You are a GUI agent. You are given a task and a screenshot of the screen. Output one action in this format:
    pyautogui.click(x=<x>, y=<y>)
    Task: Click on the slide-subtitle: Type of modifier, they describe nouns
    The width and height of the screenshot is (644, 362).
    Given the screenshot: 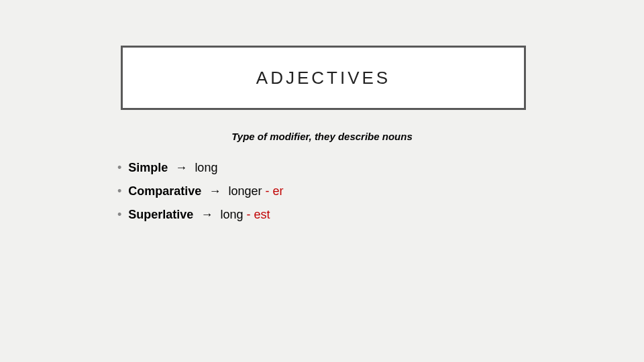 What is the action you would take?
    pyautogui.click(x=322, y=137)
    